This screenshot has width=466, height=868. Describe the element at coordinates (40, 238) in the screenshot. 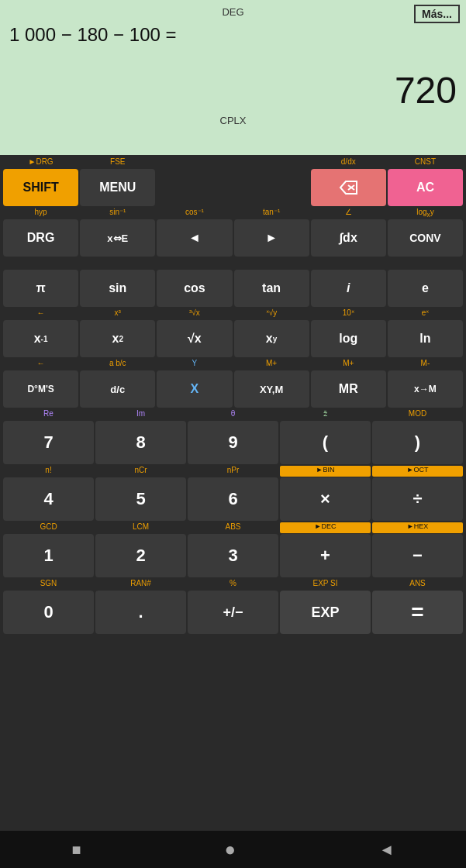

I see `drg-button: DRG` at that location.